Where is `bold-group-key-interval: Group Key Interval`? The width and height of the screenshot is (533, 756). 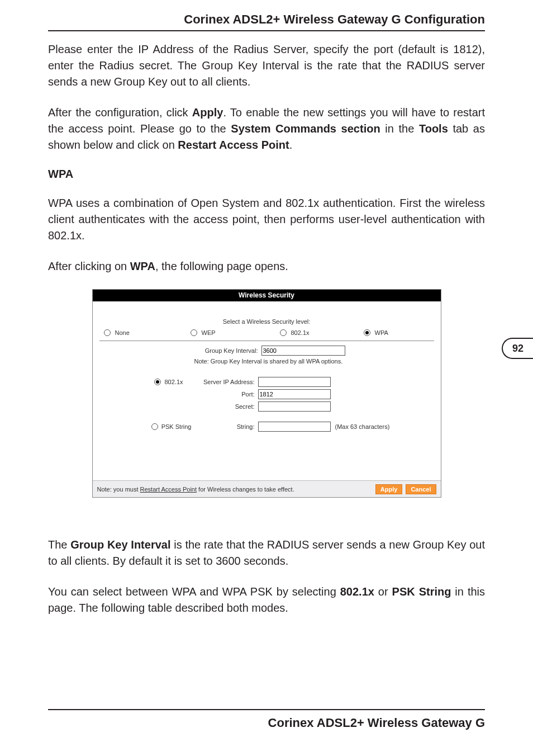 bold-group-key-interval: Group Key Interval is located at coordinates (121, 545).